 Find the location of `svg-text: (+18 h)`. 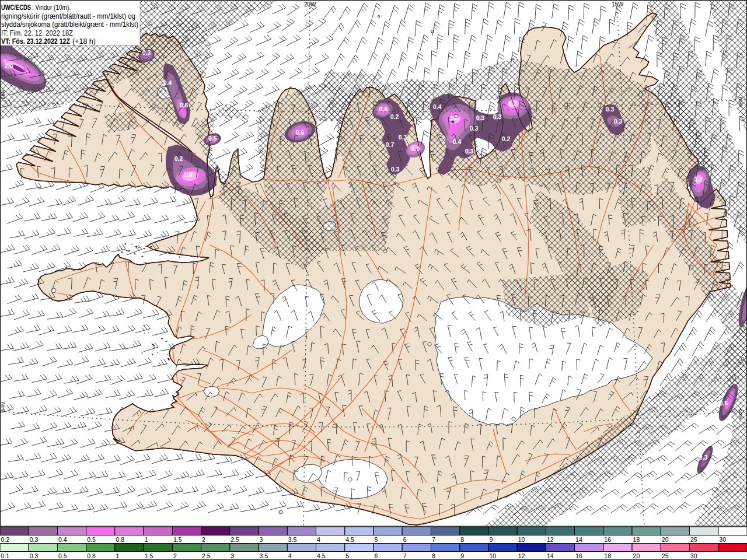

svg-text: (+18 h) is located at coordinates (84, 41).